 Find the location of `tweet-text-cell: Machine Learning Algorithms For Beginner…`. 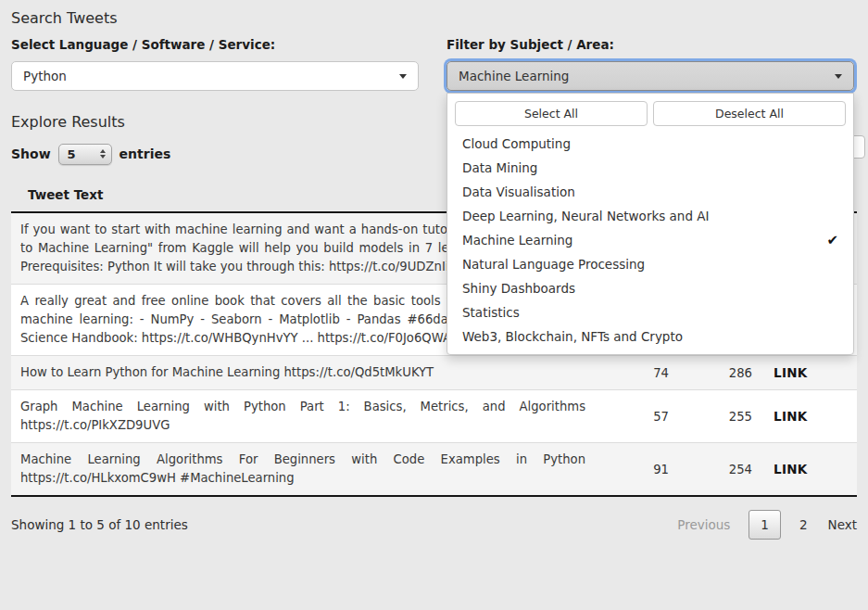

tweet-text-cell: Machine Learning Algorithms For Beginner… is located at coordinates (308, 470).